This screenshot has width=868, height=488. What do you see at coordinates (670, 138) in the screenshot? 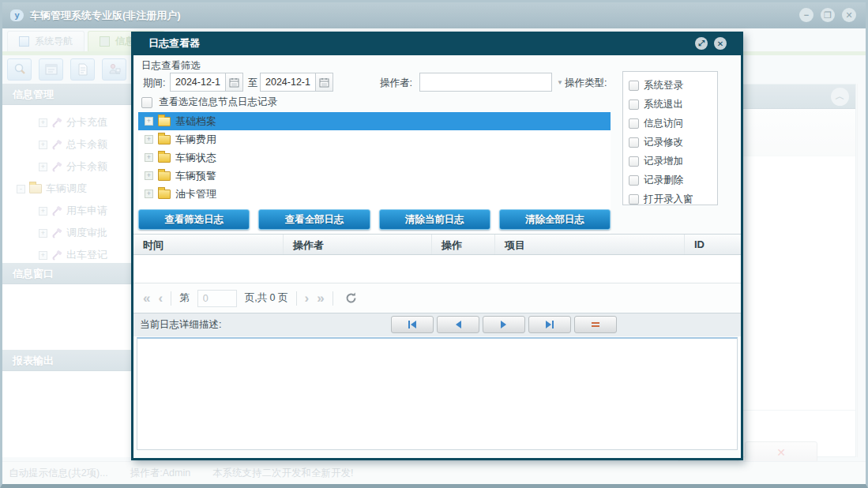
I see `optype-checkbox-list: 系统登录 系统退出 信息访问 记录修改 记录增加 记录删除 打开录入窗` at bounding box center [670, 138].